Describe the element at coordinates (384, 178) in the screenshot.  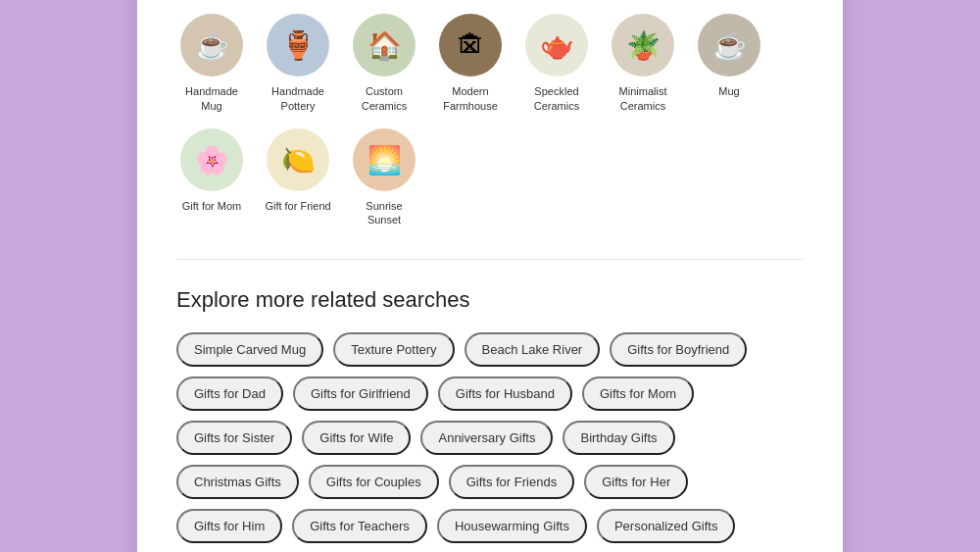
I see `image-item-sunrise-sunset: 🌅Sunrise Sunset` at that location.